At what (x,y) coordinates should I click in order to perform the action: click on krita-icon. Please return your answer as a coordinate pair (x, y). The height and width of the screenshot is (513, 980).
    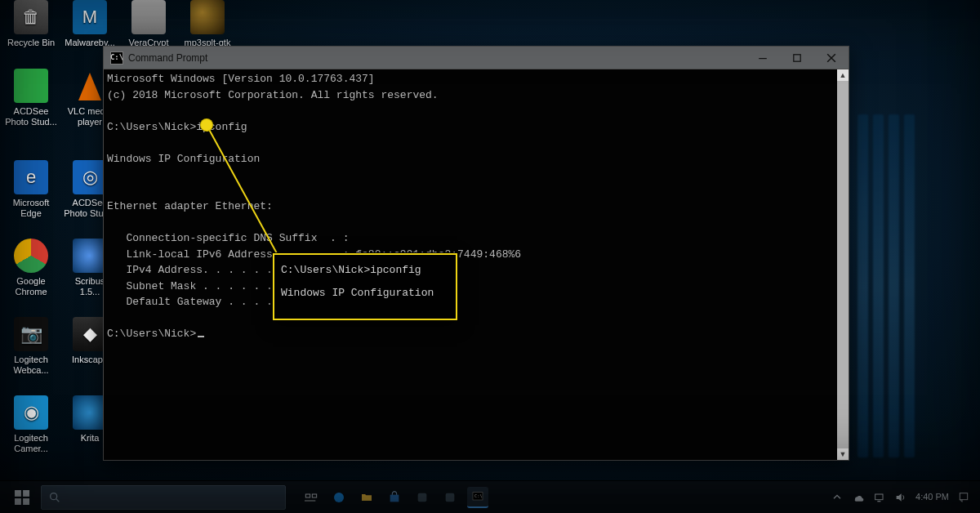
    Looking at the image, I should click on (90, 413).